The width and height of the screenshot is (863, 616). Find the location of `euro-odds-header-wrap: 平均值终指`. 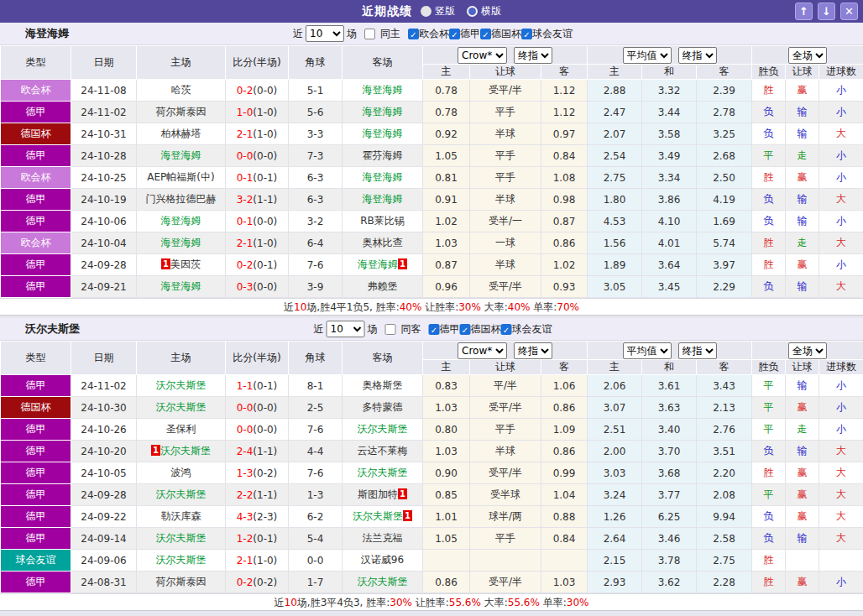

euro-odds-header-wrap: 平均值终指 is located at coordinates (670, 55).